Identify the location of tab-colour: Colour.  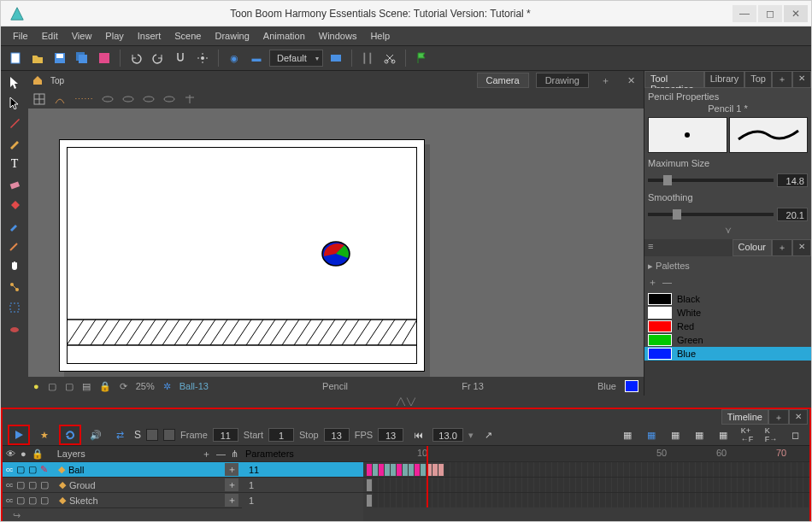
(752, 248).